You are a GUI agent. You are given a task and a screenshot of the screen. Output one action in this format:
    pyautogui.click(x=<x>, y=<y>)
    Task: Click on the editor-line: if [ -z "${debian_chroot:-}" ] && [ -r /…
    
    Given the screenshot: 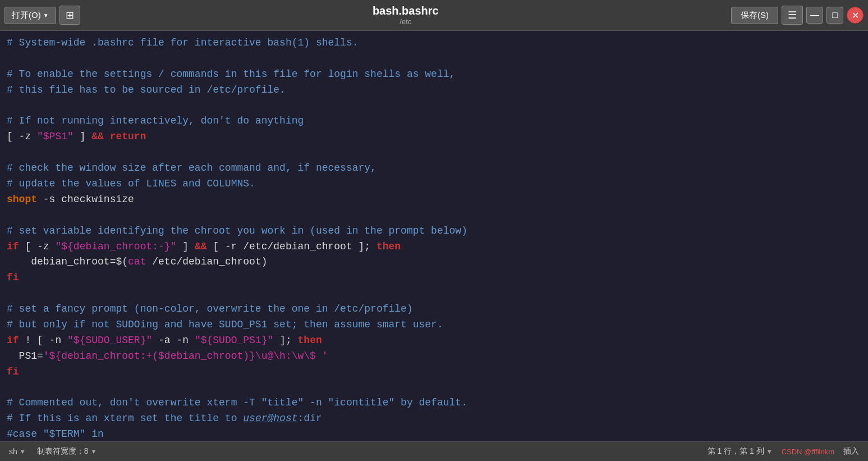 What is the action you would take?
    pyautogui.click(x=434, y=247)
    